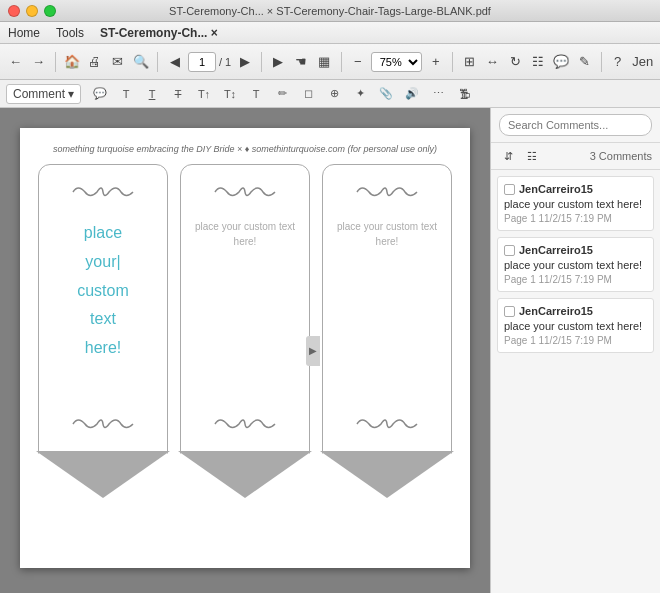 This screenshot has height=593, width=660. I want to click on menu-bar: Home Tools ST-Ceremony-Ch... ×, so click(330, 33).